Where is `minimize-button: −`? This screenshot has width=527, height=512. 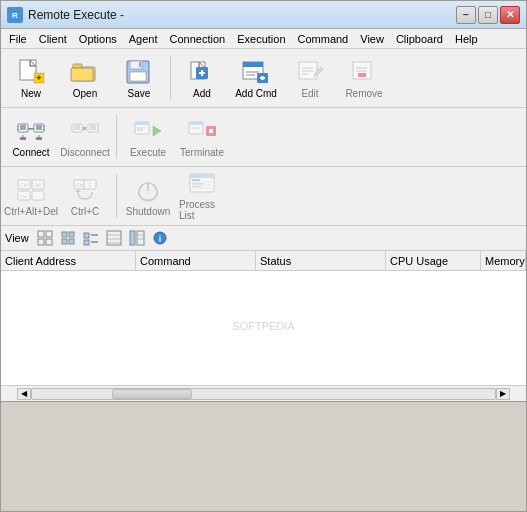
minimize-button: − is located at coordinates (466, 15).